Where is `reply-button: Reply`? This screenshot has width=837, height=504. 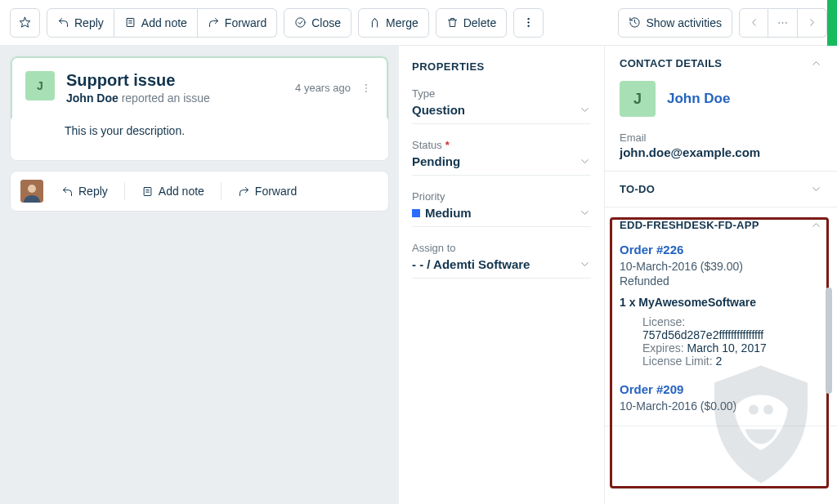 reply-button: Reply is located at coordinates (80, 23).